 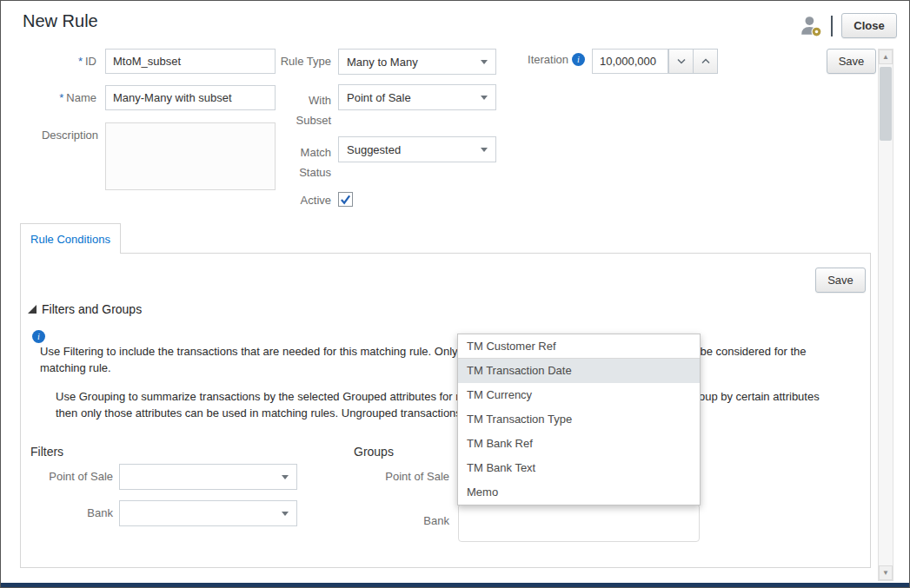 What do you see at coordinates (388, 521) in the screenshot?
I see `group-bank-label: Bank` at bounding box center [388, 521].